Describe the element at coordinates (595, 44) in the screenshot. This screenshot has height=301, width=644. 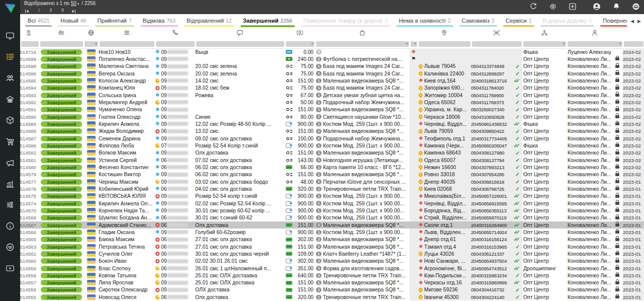
I see `filter-manager: ▾` at that location.